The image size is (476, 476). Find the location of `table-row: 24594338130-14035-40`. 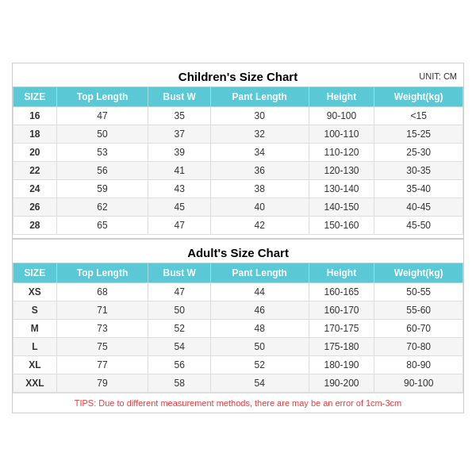

table-row: 24594338130-14035-40 is located at coordinates (238, 189).